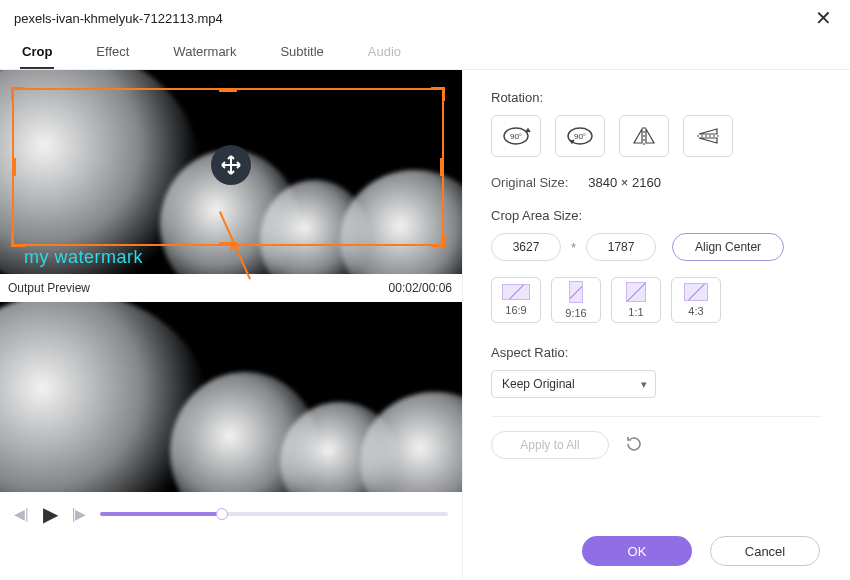 The height and width of the screenshot is (580, 850). What do you see at coordinates (637, 551) in the screenshot?
I see `ok-button: OK` at bounding box center [637, 551].